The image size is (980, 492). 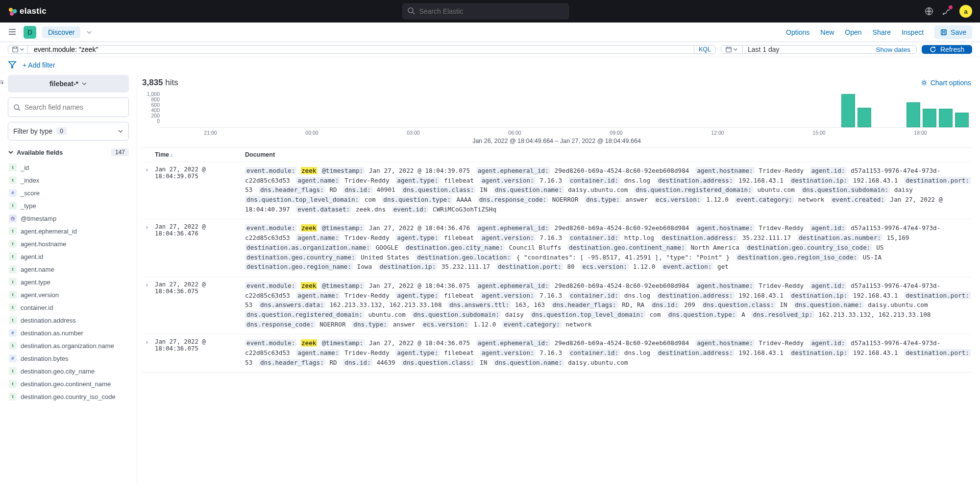 I want to click on add-filter-button: + Add filter, so click(x=39, y=65).